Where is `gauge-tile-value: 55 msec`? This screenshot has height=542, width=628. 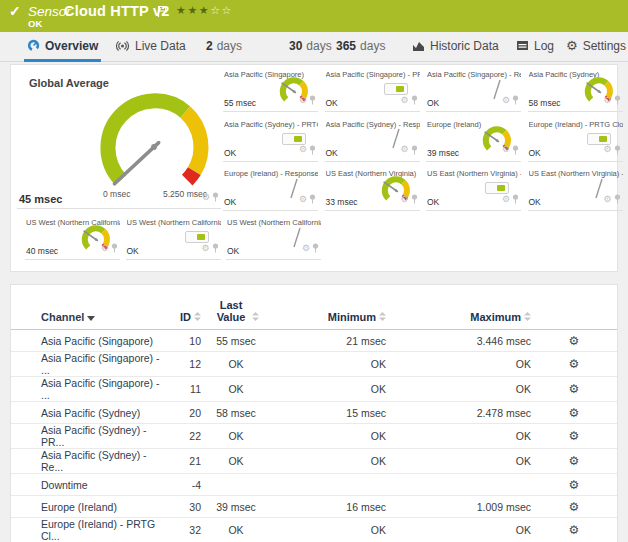 gauge-tile-value: 55 msec is located at coordinates (240, 103).